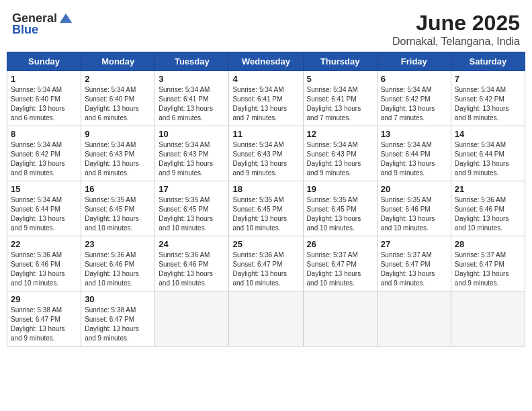 The height and width of the screenshot is (411, 532). Describe the element at coordinates (43, 24) in the screenshot. I see `logo: General Blue` at that location.